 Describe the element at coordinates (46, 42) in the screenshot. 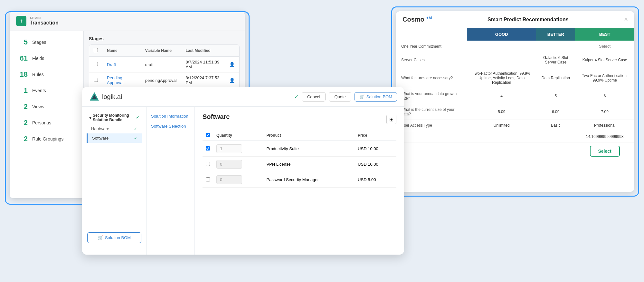

I see `sidebar-item-stages: 5 Stages` at that location.